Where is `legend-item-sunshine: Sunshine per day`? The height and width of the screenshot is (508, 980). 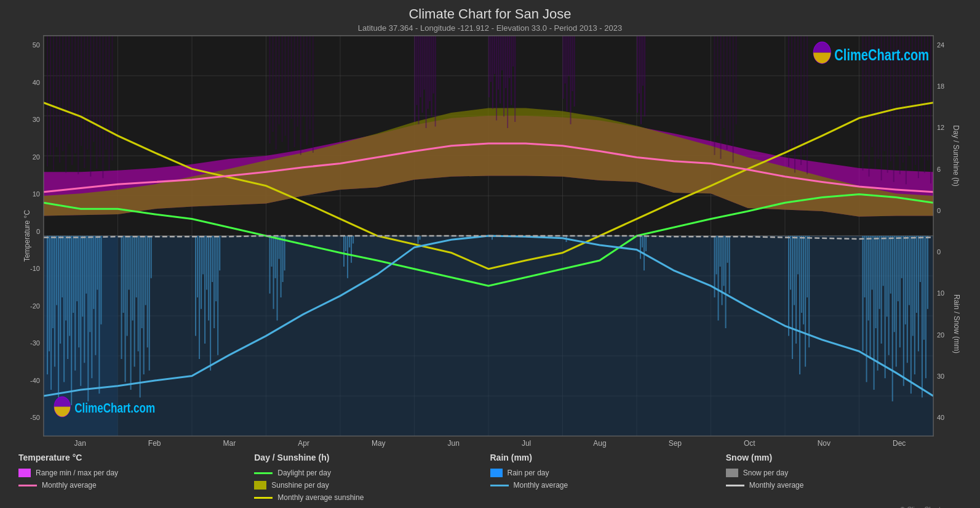 legend-item-sunshine: Sunshine per day is located at coordinates (372, 485).